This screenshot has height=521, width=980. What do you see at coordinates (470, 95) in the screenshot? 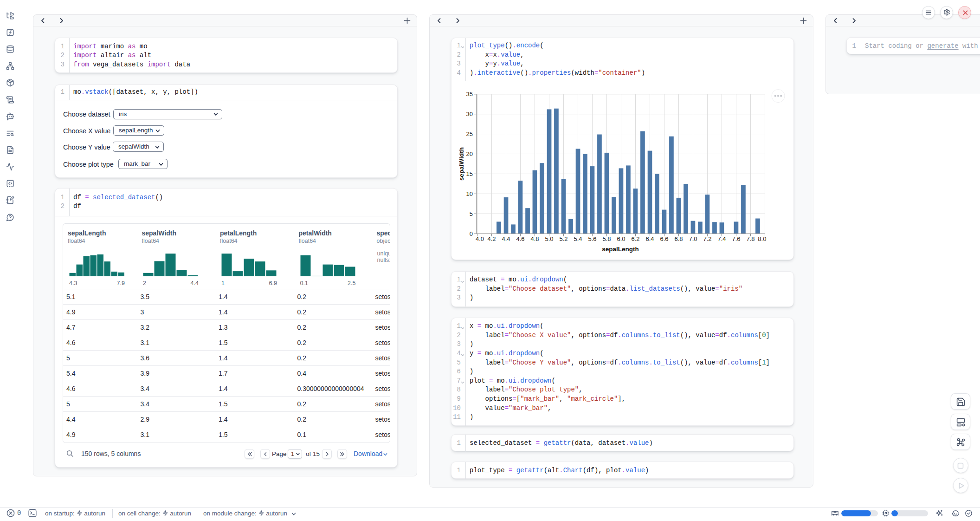
I see `svg-text: 35` at bounding box center [470, 95].